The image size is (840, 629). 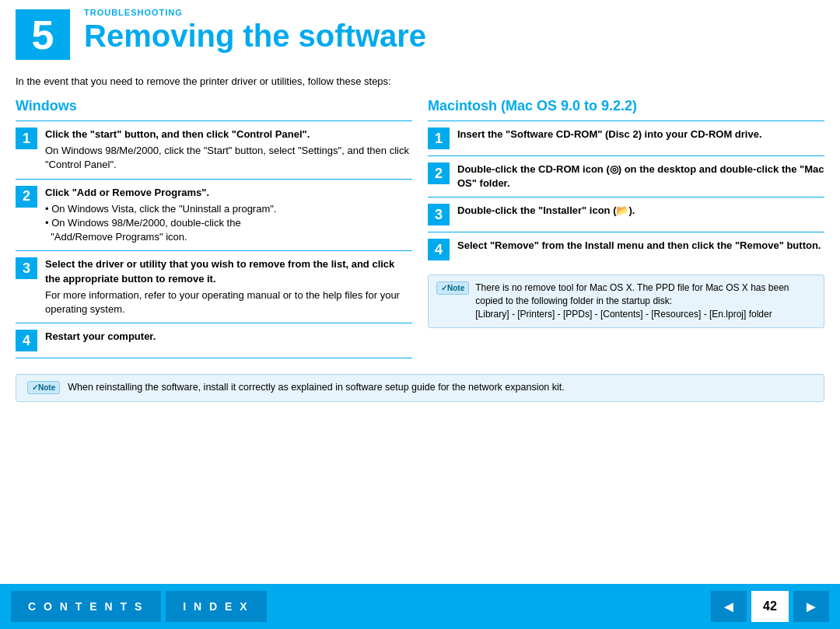 What do you see at coordinates (811, 606) in the screenshot?
I see `next-page-button: ►` at bounding box center [811, 606].